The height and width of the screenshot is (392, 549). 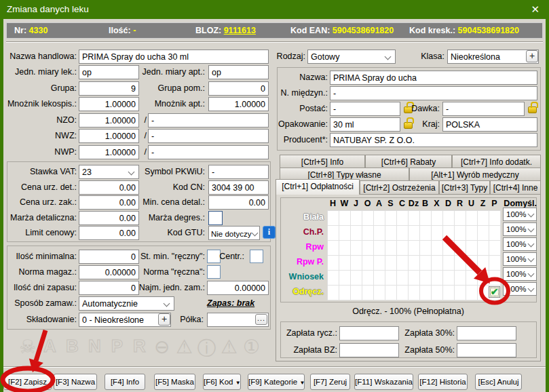 What do you see at coordinates (409, 161) in the screenshot?
I see `tab-rabaty: [Ctrl+6] Rabaty` at bounding box center [409, 161].